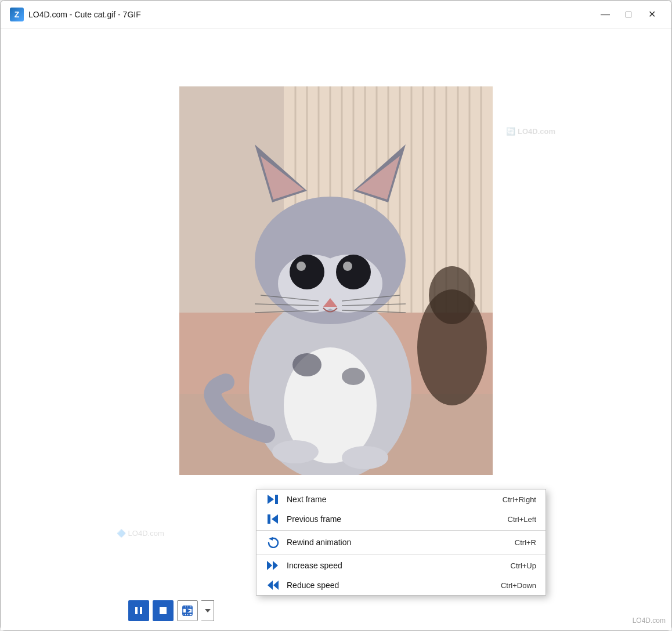 Image resolution: width=672 pixels, height=631 pixels. I want to click on close-button: ✕, so click(652, 14).